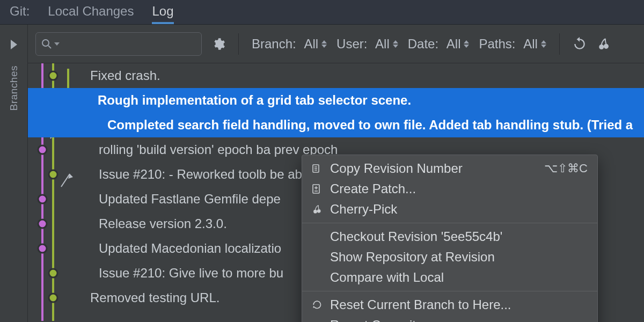  What do you see at coordinates (450, 189) in the screenshot?
I see `menu-create-patch: Create Patch...` at bounding box center [450, 189].